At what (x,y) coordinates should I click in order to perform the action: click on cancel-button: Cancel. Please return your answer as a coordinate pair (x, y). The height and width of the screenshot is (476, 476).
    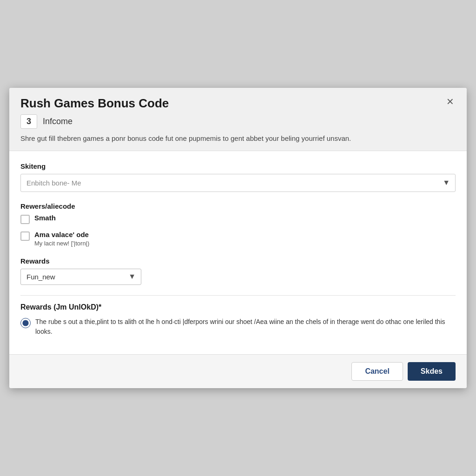
    Looking at the image, I should click on (377, 371).